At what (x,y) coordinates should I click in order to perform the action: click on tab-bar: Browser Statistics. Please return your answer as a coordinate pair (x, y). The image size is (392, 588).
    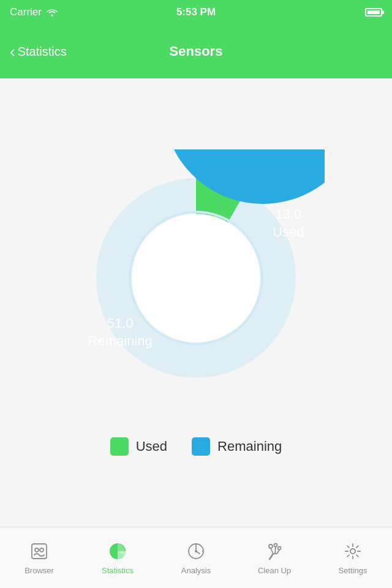
    Looking at the image, I should click on (196, 557).